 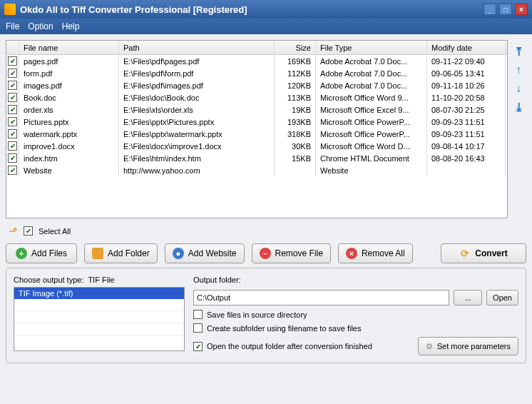 I want to click on table-row: order.xlsE:\Files\xls\order.xls19KBMicro…, so click(x=257, y=110).